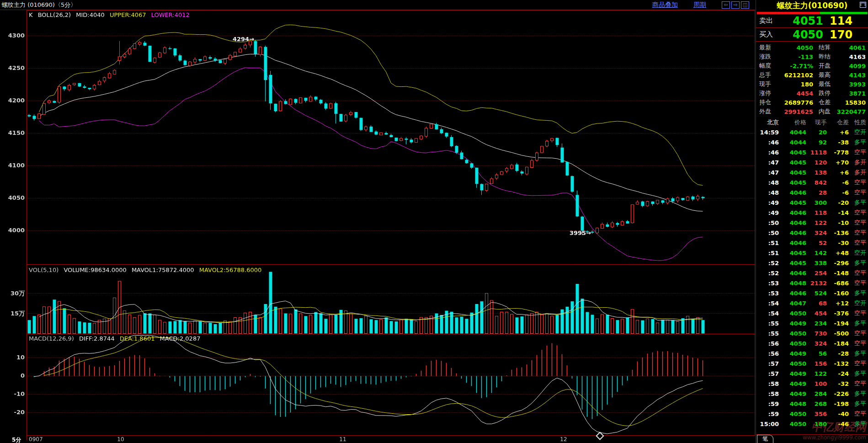 The image size is (868, 443). What do you see at coordinates (768, 354) in the screenshot?
I see `tick-time: :56` at bounding box center [768, 354].